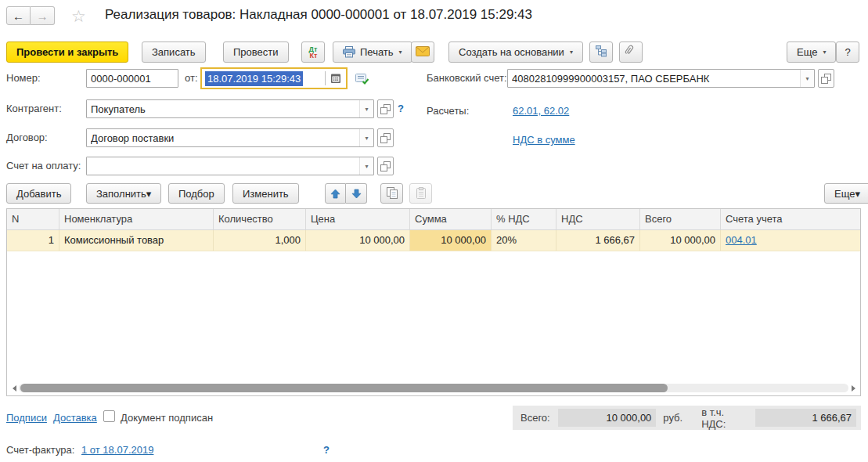  Describe the element at coordinates (846, 193) in the screenshot. I see `table-more-button: Еще ▾` at that location.